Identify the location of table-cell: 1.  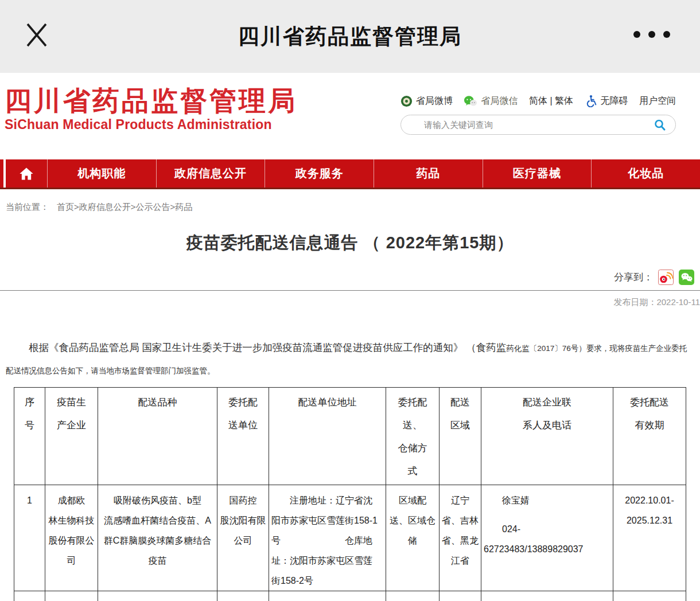
(30, 538).